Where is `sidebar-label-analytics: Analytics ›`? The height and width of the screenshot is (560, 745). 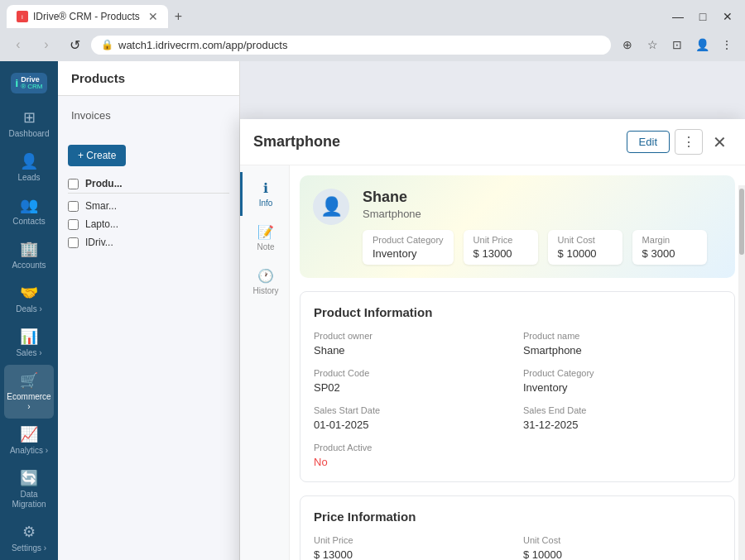 sidebar-label-analytics: Analytics › is located at coordinates (29, 451).